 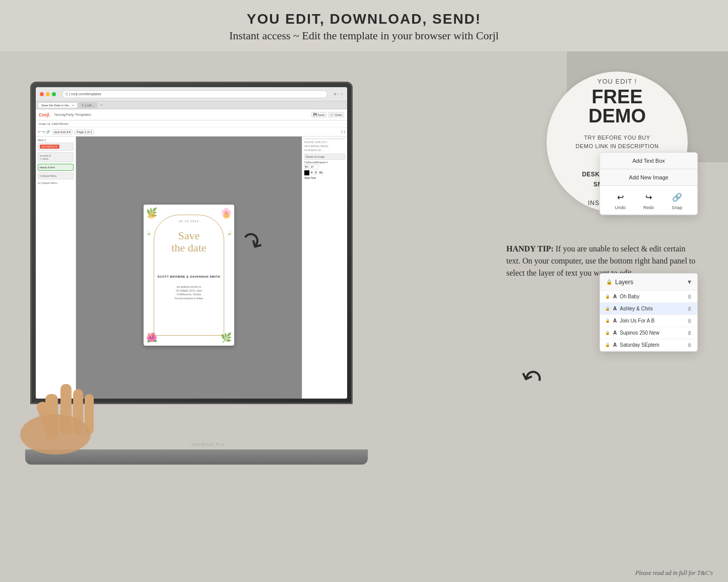 What do you see at coordinates (649, 309) in the screenshot?
I see `layer-item-ashley-chris: 🔒 A Ashley & Chris 🗑` at bounding box center [649, 309].